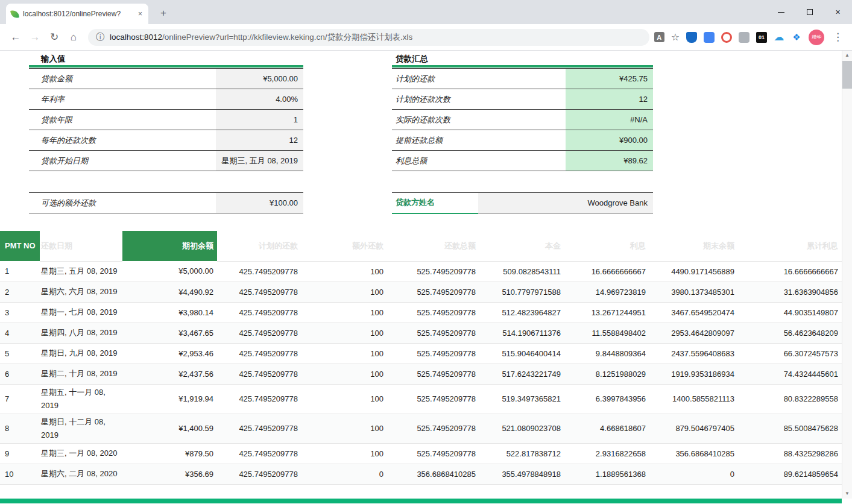  I want to click on cell-interest: 9.8448809364, so click(607, 353).